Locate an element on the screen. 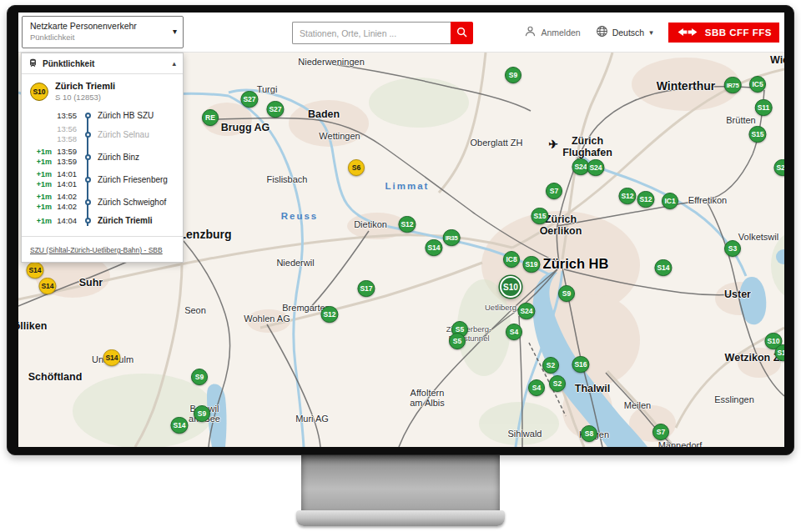  time-column: 14:0214:02 is located at coordinates (67, 202).